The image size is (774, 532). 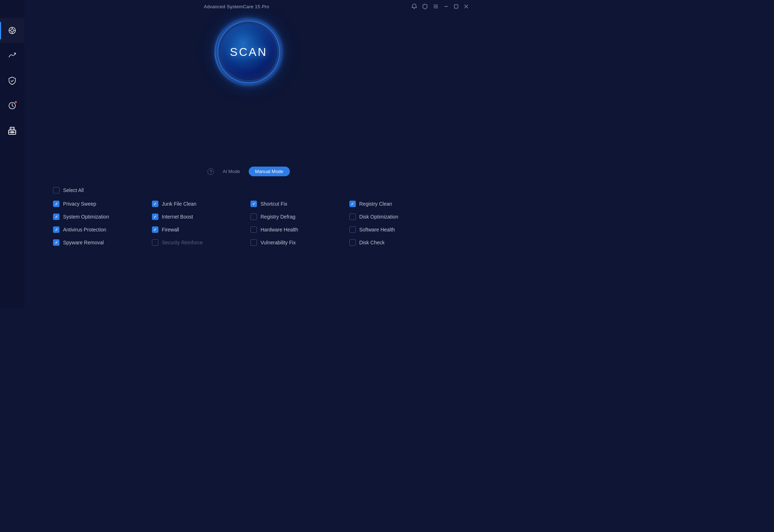 I want to click on menu-icon, so click(x=436, y=6).